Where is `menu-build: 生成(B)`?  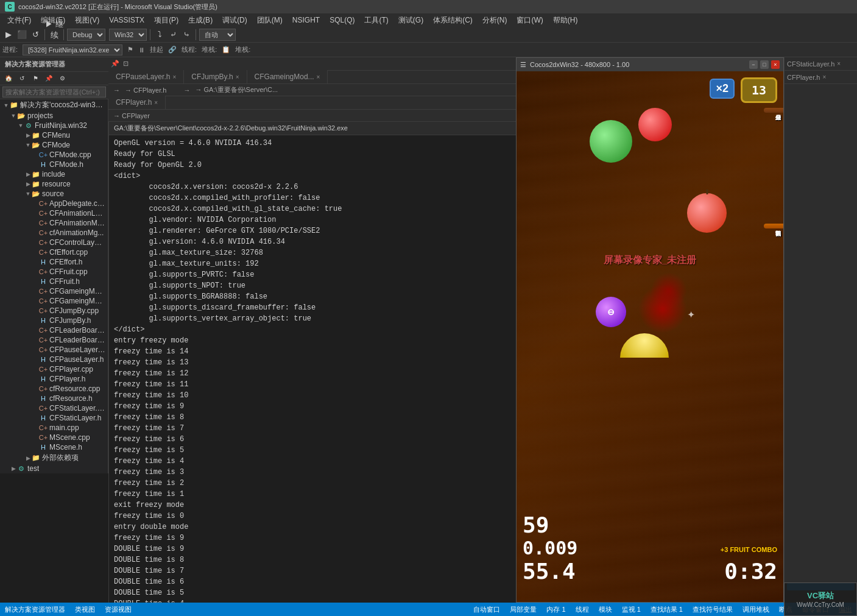 menu-build: 生成(B) is located at coordinates (200, 21).